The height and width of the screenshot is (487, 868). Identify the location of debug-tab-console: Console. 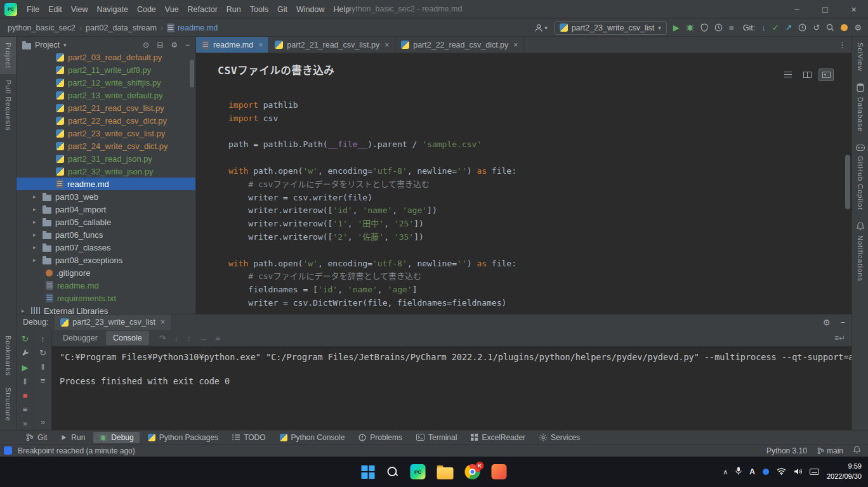
(128, 338).